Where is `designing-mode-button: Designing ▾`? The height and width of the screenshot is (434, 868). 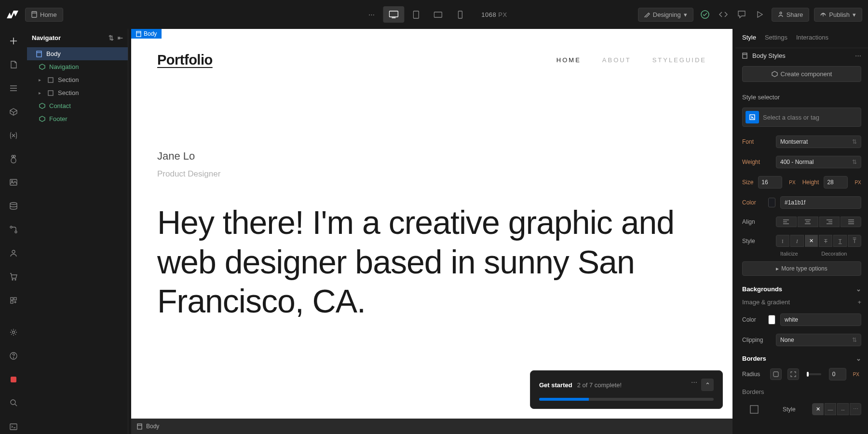 designing-mode-button: Designing ▾ is located at coordinates (665, 14).